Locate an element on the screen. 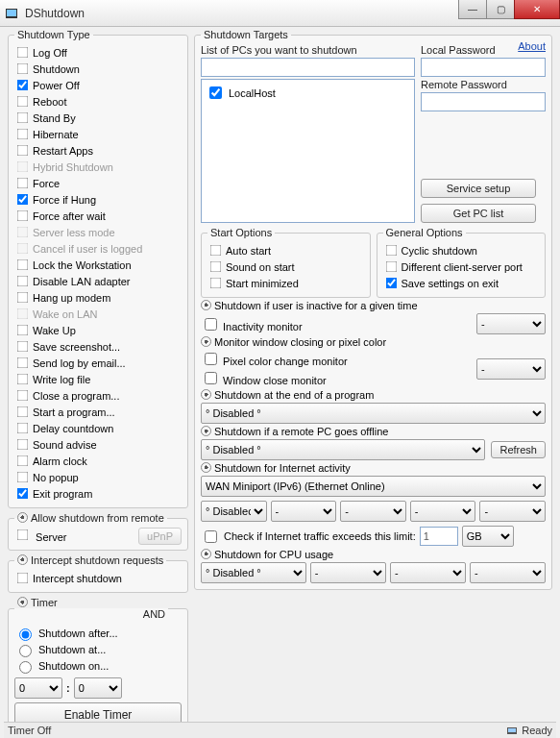 Image resolution: width=560 pixels, height=738 pixels. close-button: ✕ is located at coordinates (537, 10).